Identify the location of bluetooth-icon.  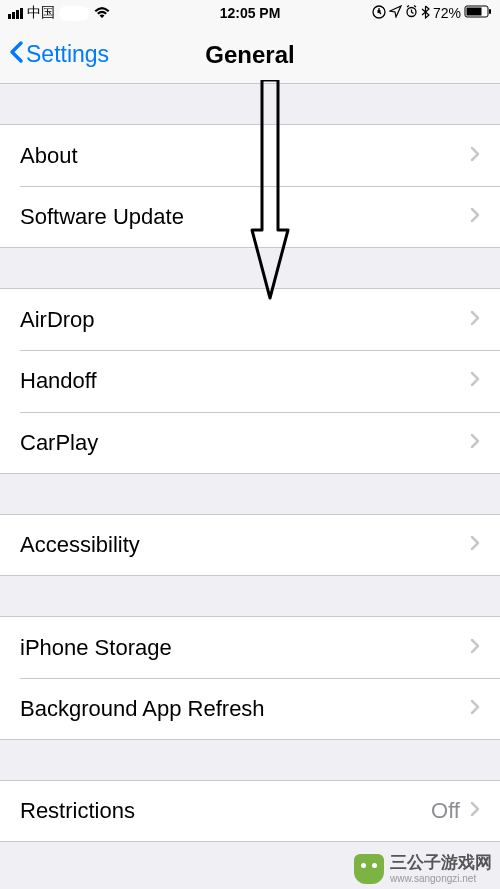
(426, 14).